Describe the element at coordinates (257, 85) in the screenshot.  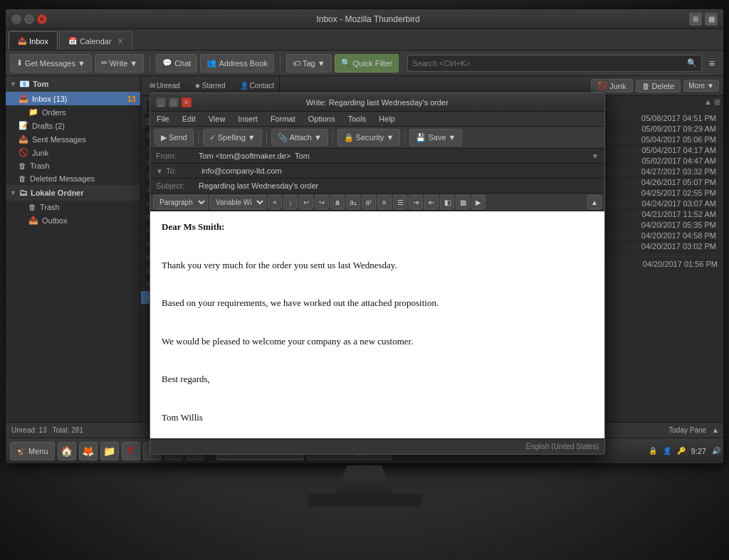
I see `contact-filter-btn: 👤 Contact` at that location.